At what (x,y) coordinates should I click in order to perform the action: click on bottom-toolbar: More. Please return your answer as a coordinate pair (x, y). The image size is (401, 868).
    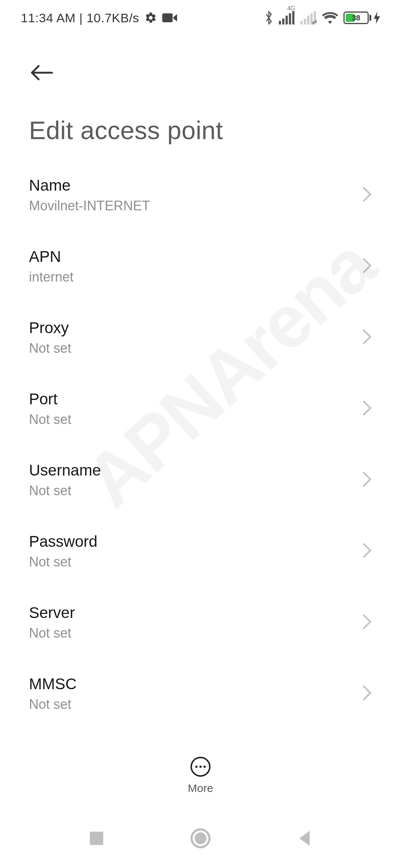
    Looking at the image, I should click on (200, 775).